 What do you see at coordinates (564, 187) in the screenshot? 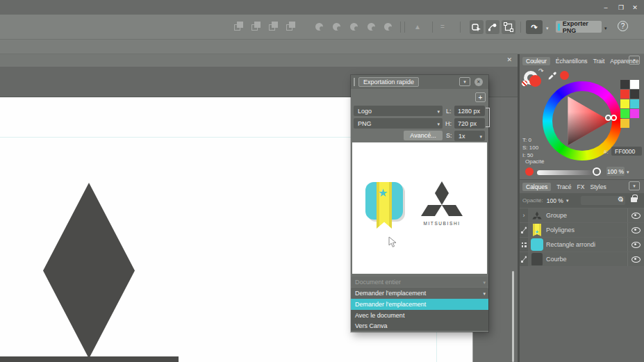
I see `tab-trace: Tracé` at bounding box center [564, 187].